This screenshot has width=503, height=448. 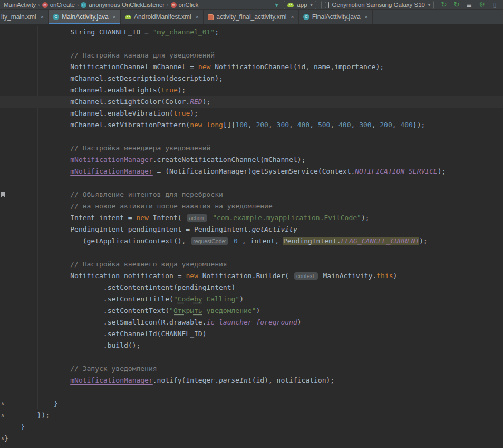 What do you see at coordinates (252, 160) in the screenshot?
I see `code-line: mNotificationManager.createNotificationC…` at bounding box center [252, 160].